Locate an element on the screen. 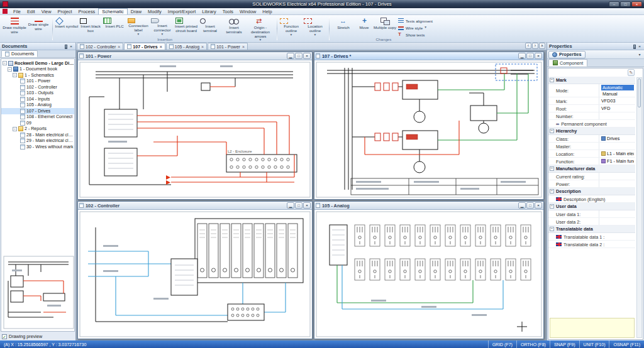  tab-101-power: 101 - Power × is located at coordinates (228, 46).